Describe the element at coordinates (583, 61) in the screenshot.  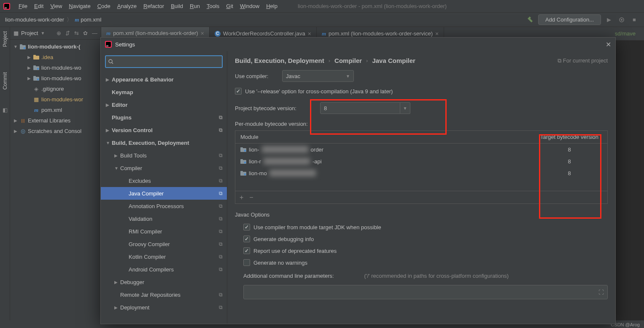
I see `for-current-project-hint: ⧉ For current project` at that location.